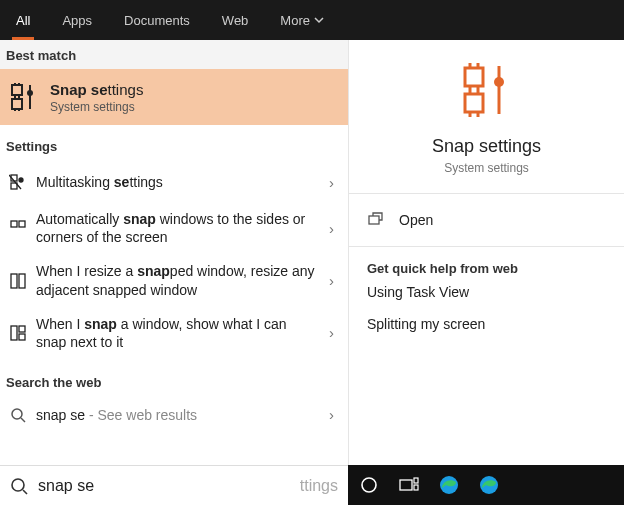 Image resolution: width=624 pixels, height=505 pixels. What do you see at coordinates (486, 117) in the screenshot?
I see `preview-header: Snap settings System settings` at bounding box center [486, 117].